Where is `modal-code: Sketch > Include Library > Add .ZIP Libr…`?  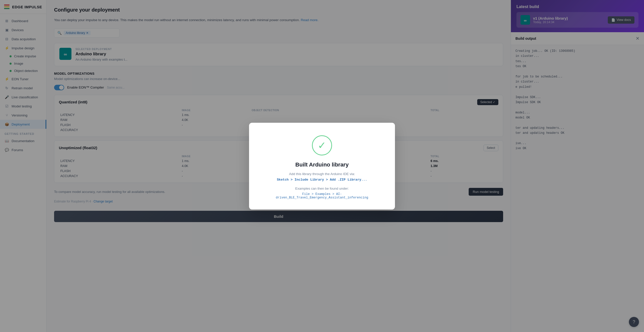 modal-code: Sketch > Include Library > Add .ZIP Libr… is located at coordinates (322, 180).